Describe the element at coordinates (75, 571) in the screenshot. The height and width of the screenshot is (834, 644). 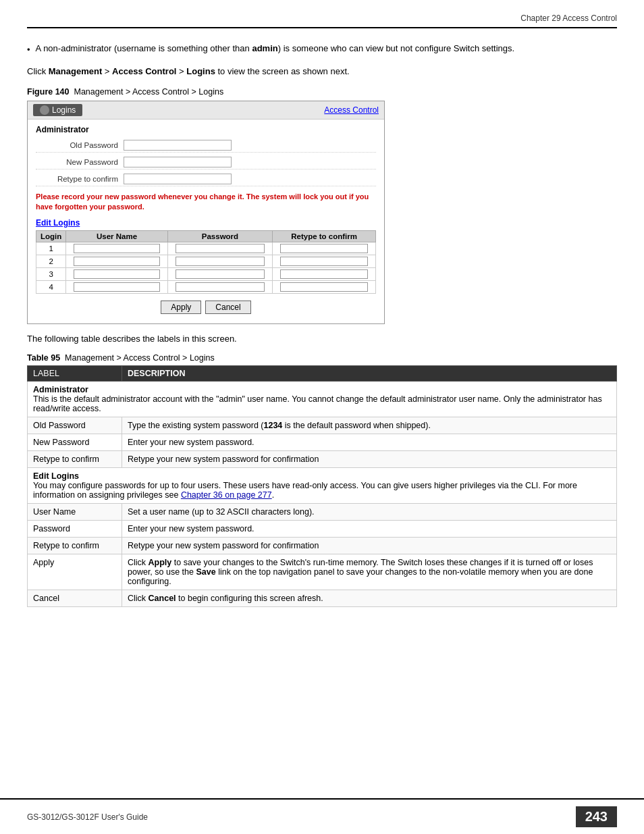
I see `label-cell: Apply` at that location.